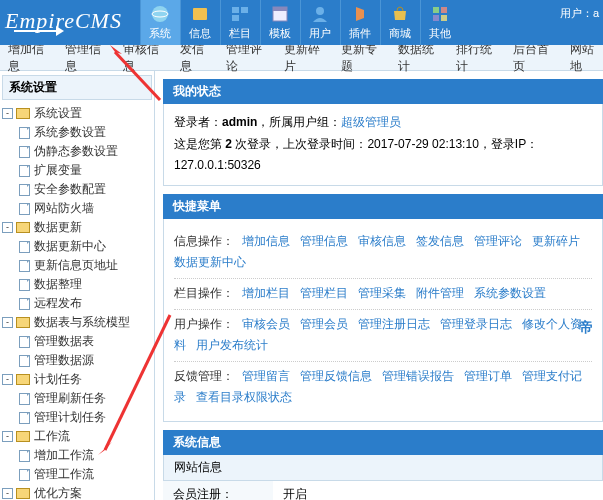 The height and width of the screenshot is (500, 603). What do you see at coordinates (144, 58) in the screenshot?
I see `subnav-item: 审核信息` at bounding box center [144, 58].